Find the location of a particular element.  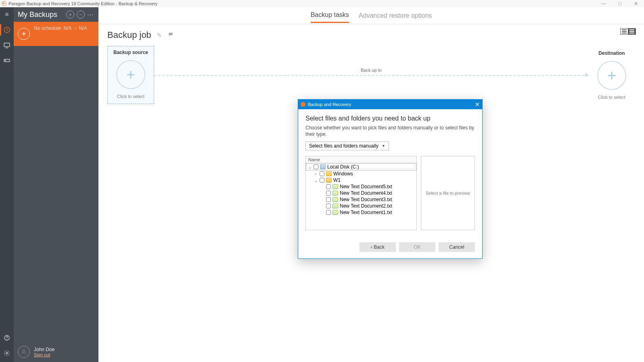

menu-icon: ≡ is located at coordinates (7, 15).